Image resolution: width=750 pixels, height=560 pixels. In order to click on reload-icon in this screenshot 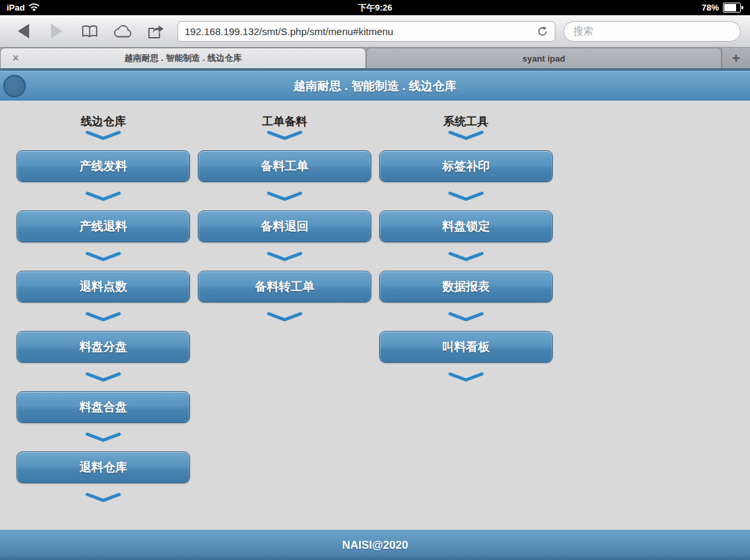, I will do `click(543, 32)`.